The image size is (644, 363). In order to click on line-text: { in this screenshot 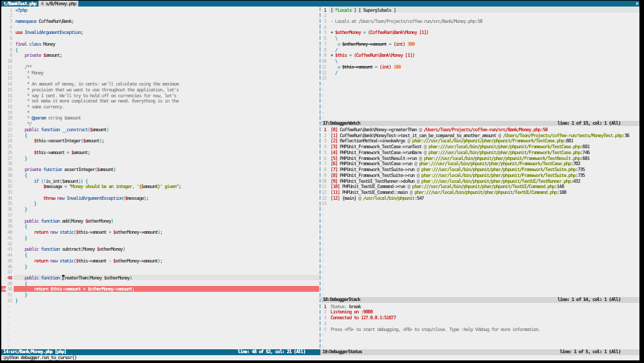, I will do `click(166, 255)`.